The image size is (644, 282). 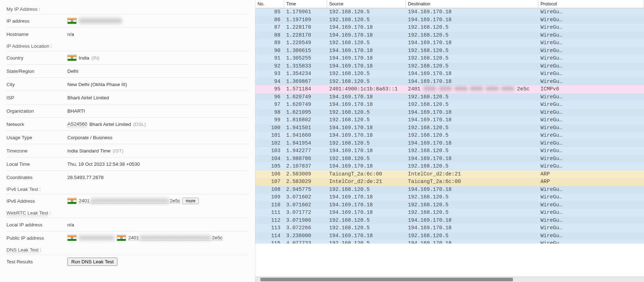 I want to click on packet-row: 951.5711842401:4900:1c1b:8a63::12401 XXX…, so click(x=450, y=89).